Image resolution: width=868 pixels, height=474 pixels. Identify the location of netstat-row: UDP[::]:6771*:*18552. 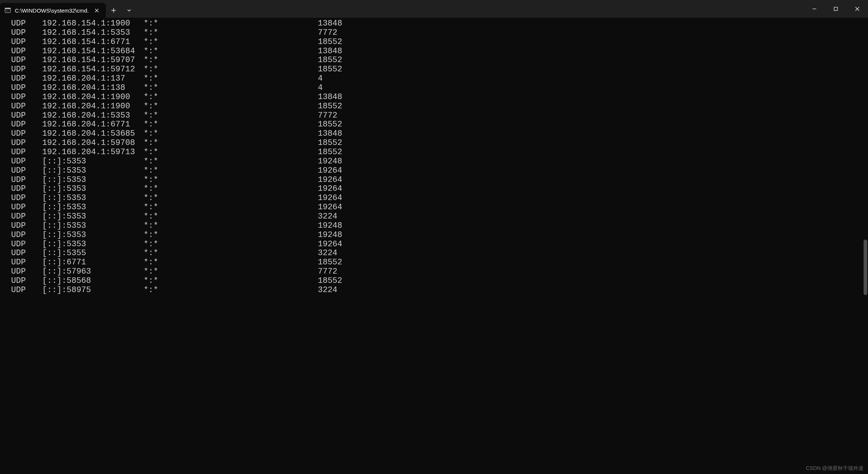
(440, 263).